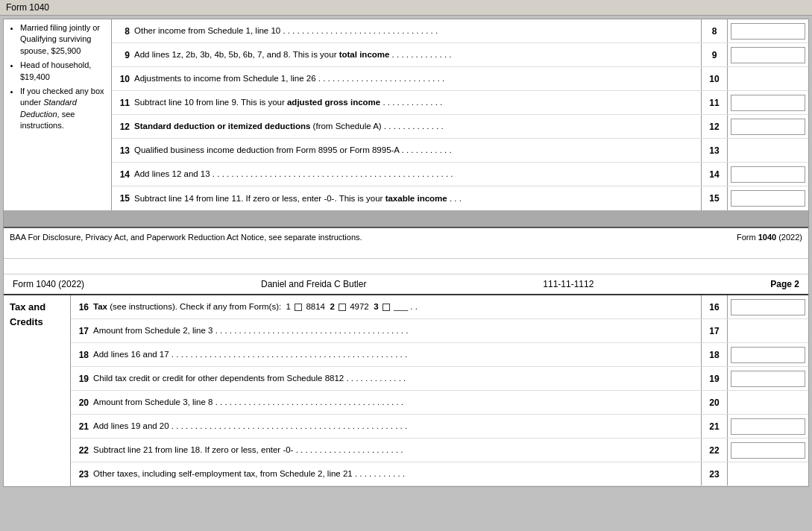  What do you see at coordinates (28, 307) in the screenshot?
I see `tax-label-line1: Tax and` at bounding box center [28, 307].